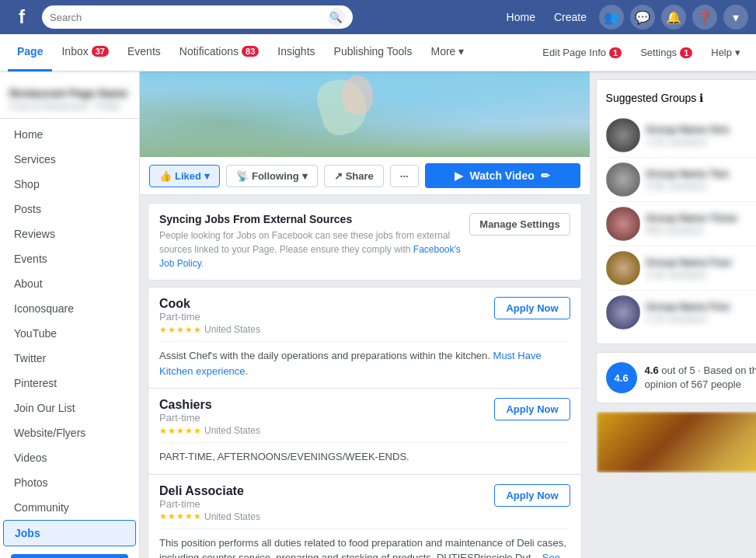 This screenshot has width=756, height=558. Describe the element at coordinates (70, 259) in the screenshot. I see `sidebar-item-events: Events` at that location.